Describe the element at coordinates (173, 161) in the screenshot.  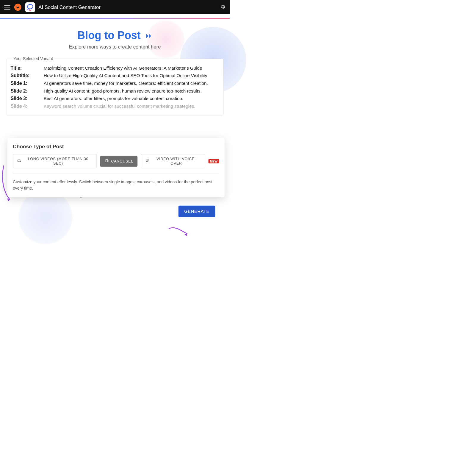
I see `type-video-voiceover-button: VIDEO WITH VOICE-OVER` at that location.